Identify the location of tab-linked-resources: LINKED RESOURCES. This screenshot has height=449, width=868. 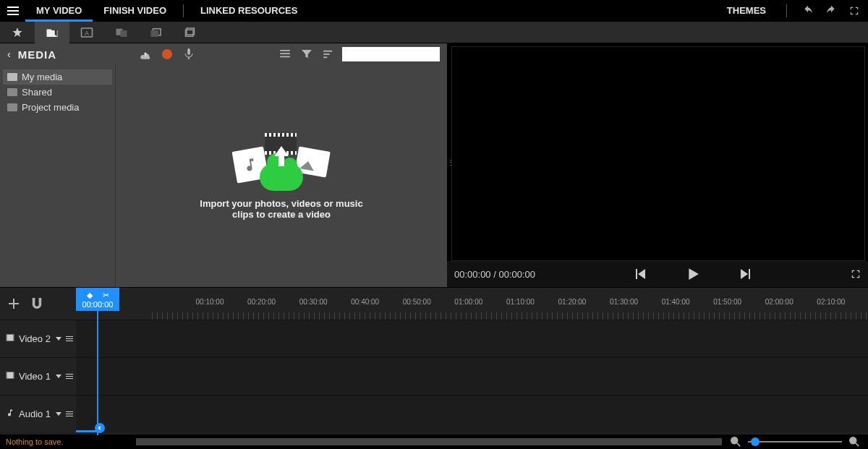
(249, 11).